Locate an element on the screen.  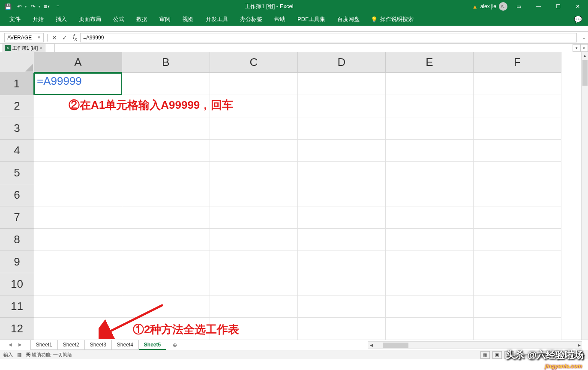
minimize-icon: — is located at coordinates (538, 6).